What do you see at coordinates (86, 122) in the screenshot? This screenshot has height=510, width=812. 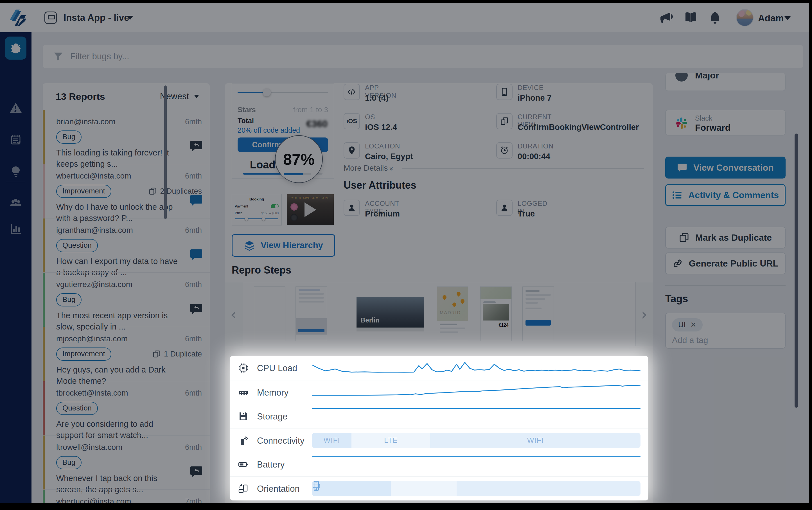 I see `reporter-email: brian@insta.com` at bounding box center [86, 122].